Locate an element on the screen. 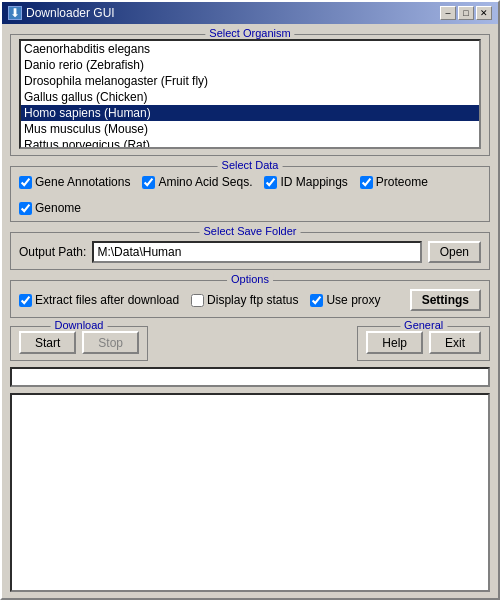  organism-list-item: Drosophila melanogaster (Fruit fly) is located at coordinates (250, 81).